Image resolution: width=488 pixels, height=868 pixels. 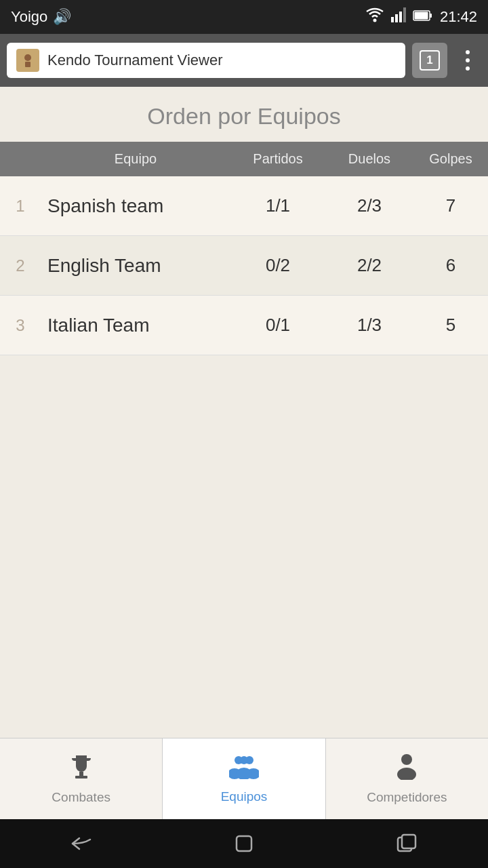 What do you see at coordinates (407, 797) in the screenshot?
I see `nav-label-competidores: Competidores` at bounding box center [407, 797].